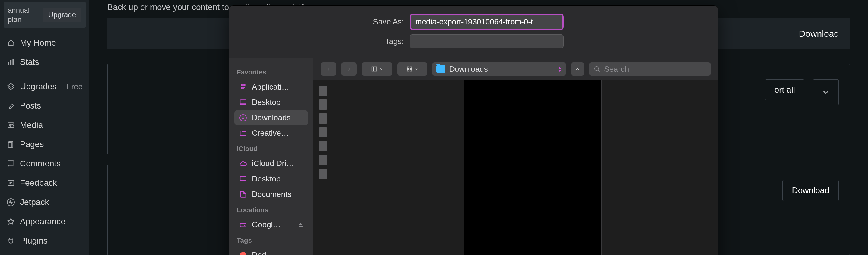 Image resolution: width=868 pixels, height=255 pixels. What do you see at coordinates (44, 183) in the screenshot?
I see `nav-feedback: Feedback` at bounding box center [44, 183].